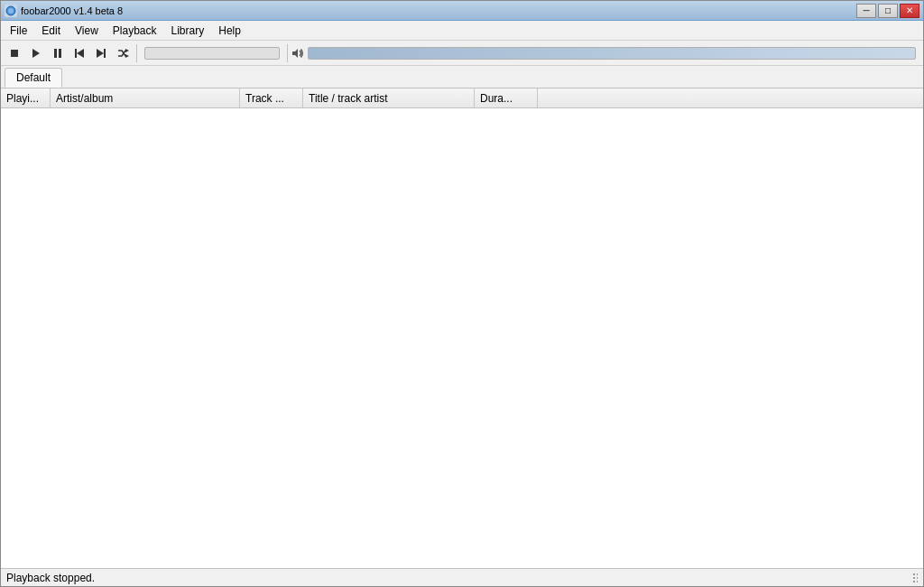 The width and height of the screenshot is (924, 587). I want to click on column-headers: Playi... Artist/album Track ... Title / …, so click(462, 98).